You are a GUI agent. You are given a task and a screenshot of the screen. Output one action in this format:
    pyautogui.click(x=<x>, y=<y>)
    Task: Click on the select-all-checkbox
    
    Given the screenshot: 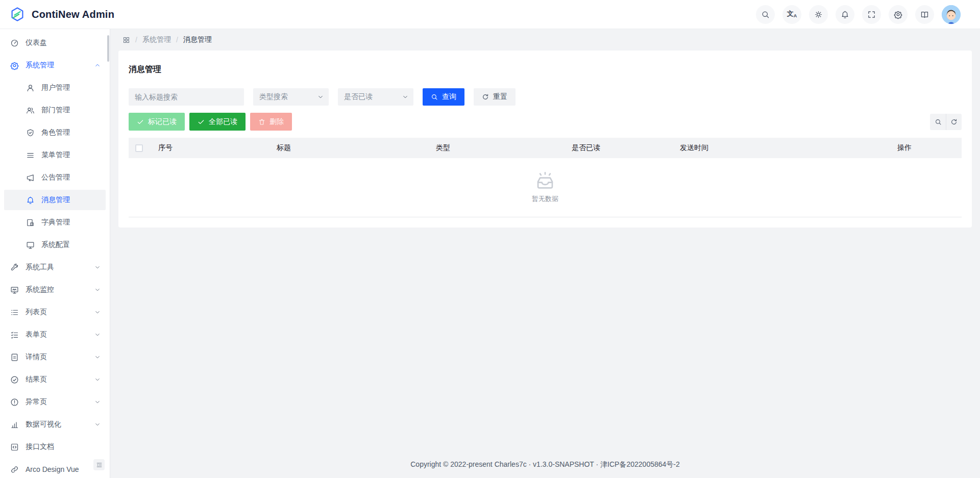 What is the action you would take?
    pyautogui.click(x=139, y=148)
    